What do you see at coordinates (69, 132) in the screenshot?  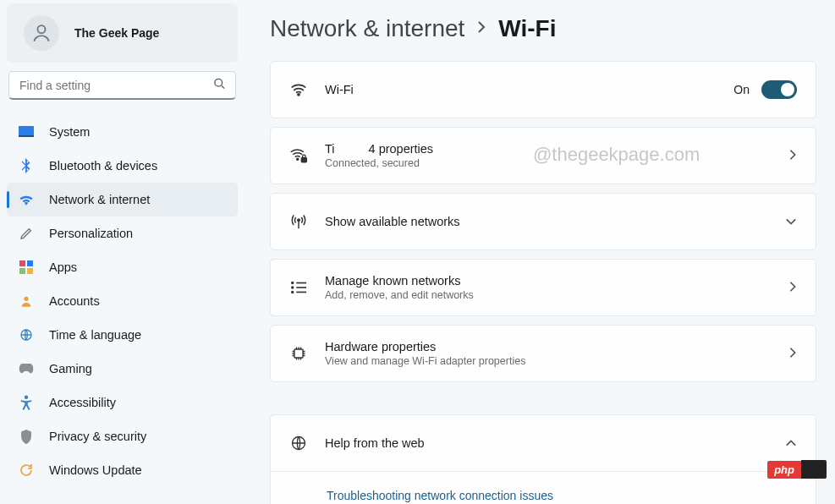 I see `sidebar-item-label: System` at bounding box center [69, 132].